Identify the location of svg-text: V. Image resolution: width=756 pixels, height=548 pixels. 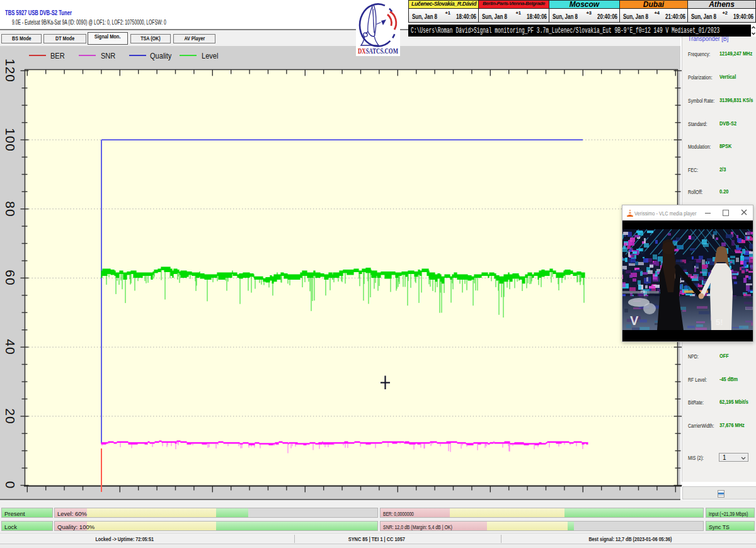
(634, 321).